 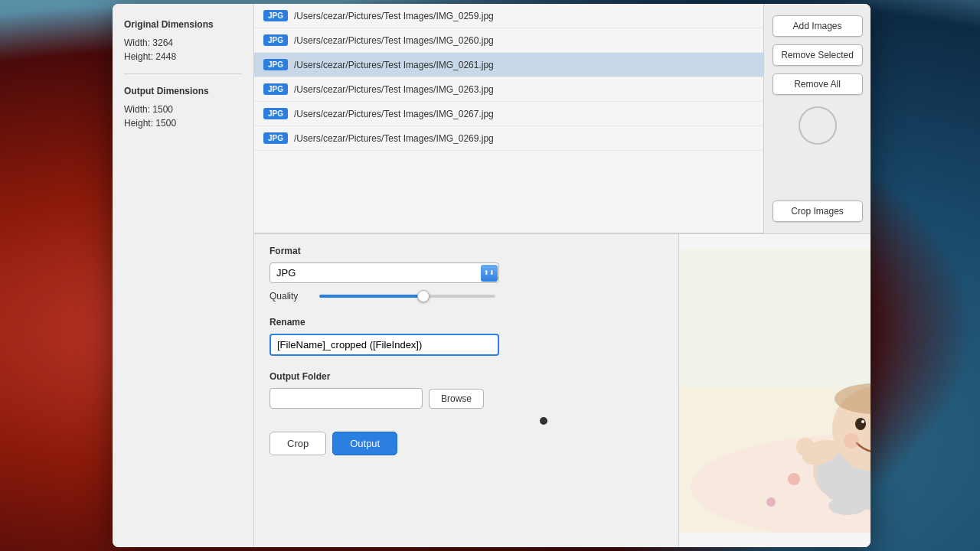 I want to click on output-folder-row: Browse, so click(x=466, y=398).